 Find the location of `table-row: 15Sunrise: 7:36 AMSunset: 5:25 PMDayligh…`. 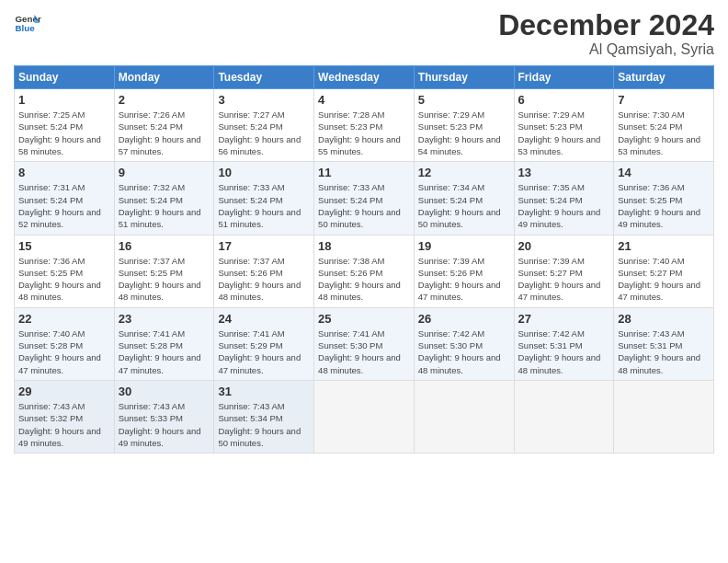

table-row: 15Sunrise: 7:36 AMSunset: 5:25 PMDayligh… is located at coordinates (64, 270).